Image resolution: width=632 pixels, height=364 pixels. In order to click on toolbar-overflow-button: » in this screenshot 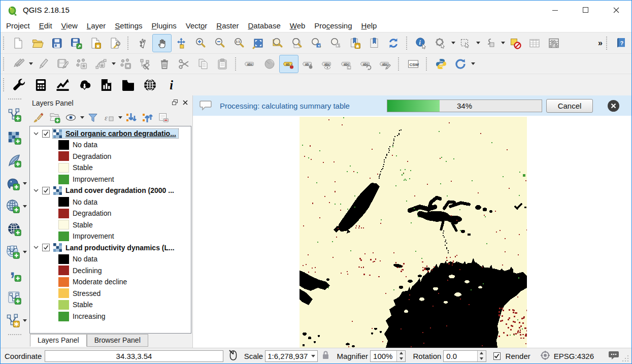, I will do `click(600, 43)`.